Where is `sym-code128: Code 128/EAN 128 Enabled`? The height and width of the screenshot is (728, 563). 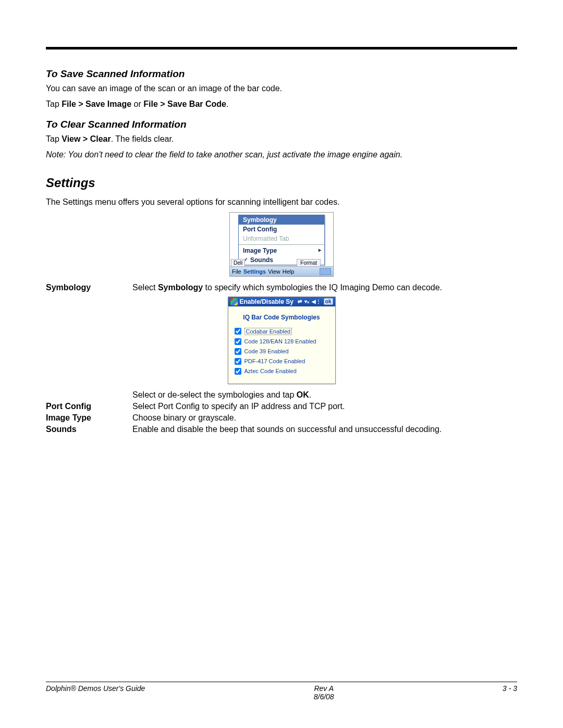 sym-code128: Code 128/EAN 128 Enabled is located at coordinates (282, 342).